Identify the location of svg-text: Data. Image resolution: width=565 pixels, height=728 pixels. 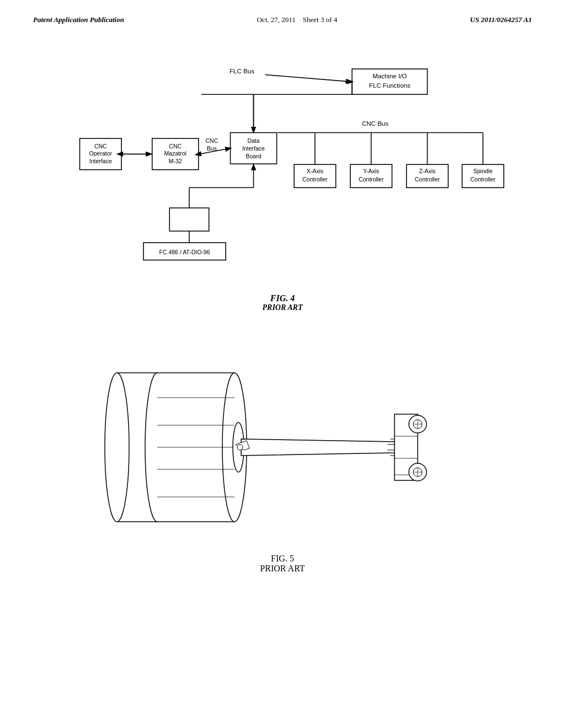
(253, 141).